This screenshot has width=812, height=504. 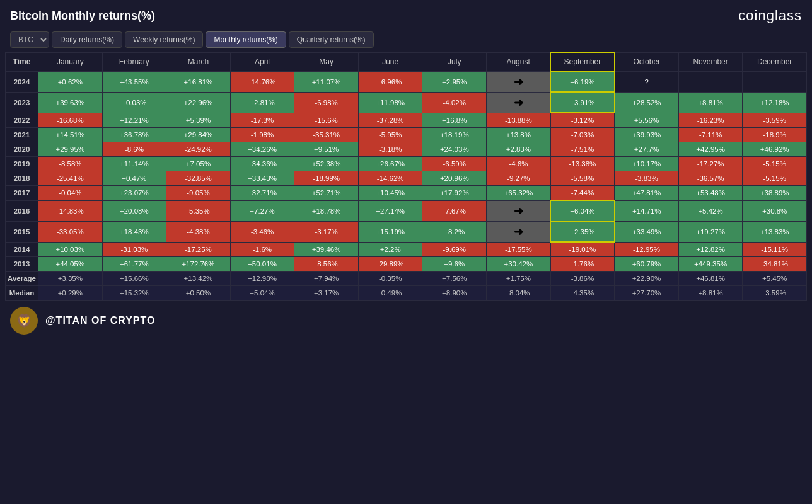 What do you see at coordinates (22, 265) in the screenshot?
I see `year-label: 2013` at bounding box center [22, 265].